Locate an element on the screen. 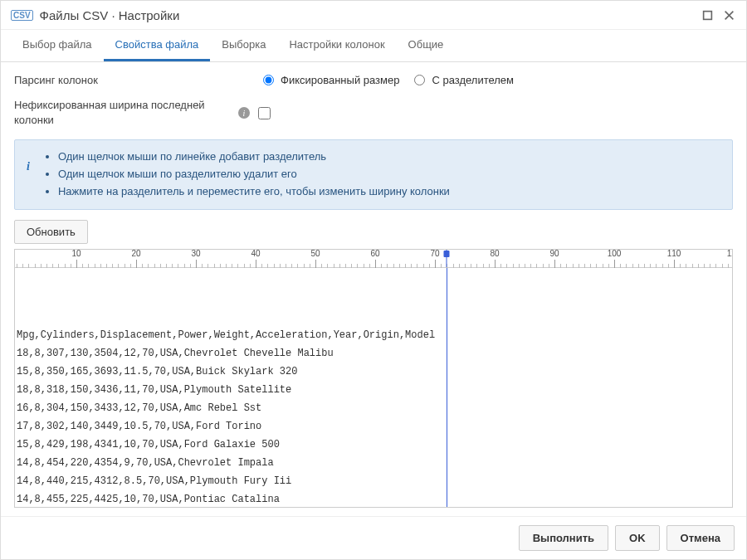  tab-3: Настройки колонок is located at coordinates (337, 46).